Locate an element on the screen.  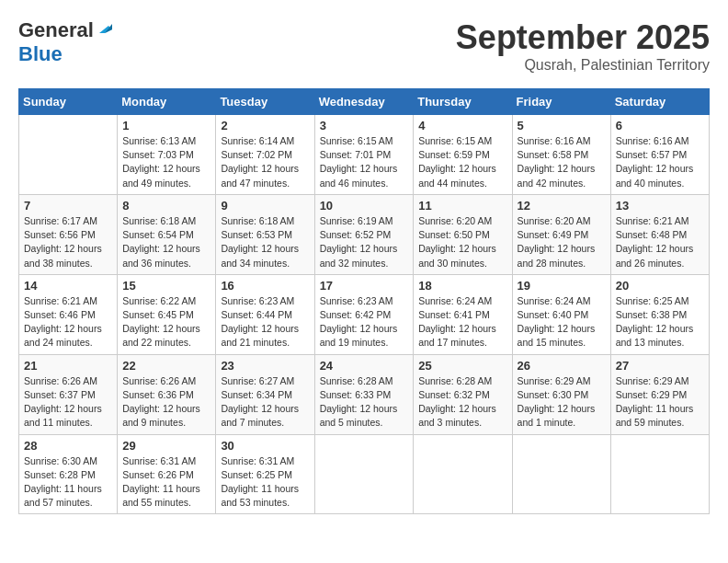
calendar-cell: 25Sunrise: 6:28 AM Sunset: 6:32 PM Dayli… is located at coordinates (463, 394).